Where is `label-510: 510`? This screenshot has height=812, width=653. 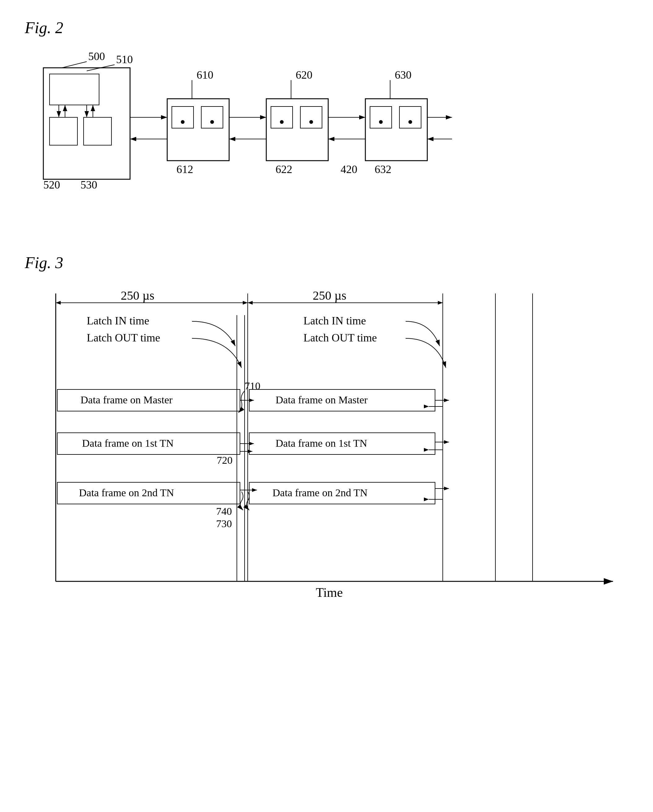
label-510: 510 is located at coordinates (124, 60).